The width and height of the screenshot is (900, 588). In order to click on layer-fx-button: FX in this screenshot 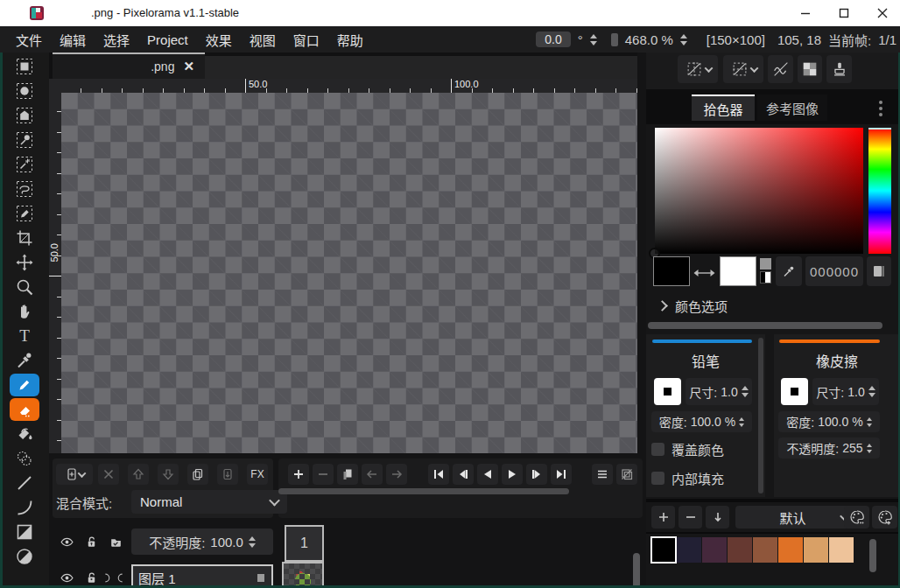, I will do `click(257, 474)`.